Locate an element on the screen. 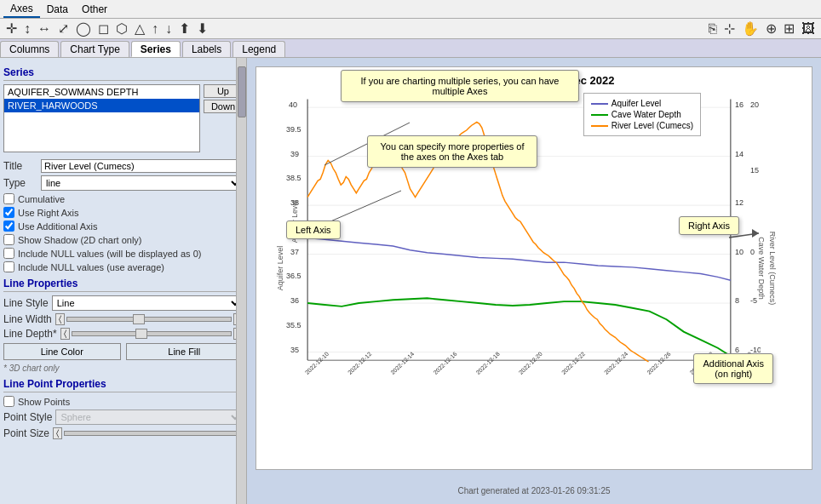 Image resolution: width=821 pixels, height=504 pixels. svg-text: 2022-12-26 is located at coordinates (659, 363).